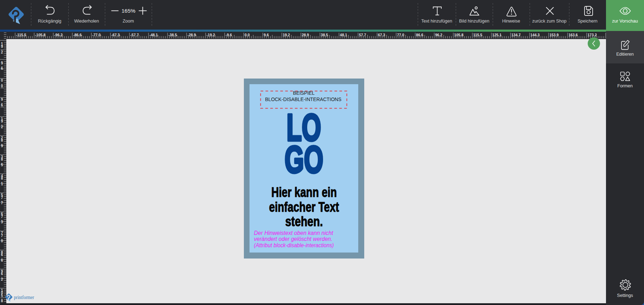  What do you see at coordinates (459, 35) in the screenshot?
I see `svg-text: 105.8` at bounding box center [459, 35].